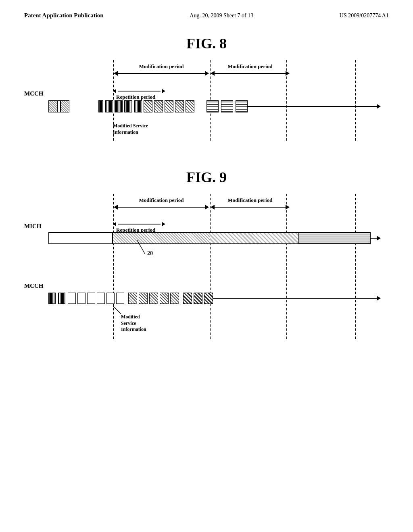 The height and width of the screenshot is (532, 413). Describe the element at coordinates (206, 44) in the screenshot. I see `fig8-title: FIG. 8` at that location.